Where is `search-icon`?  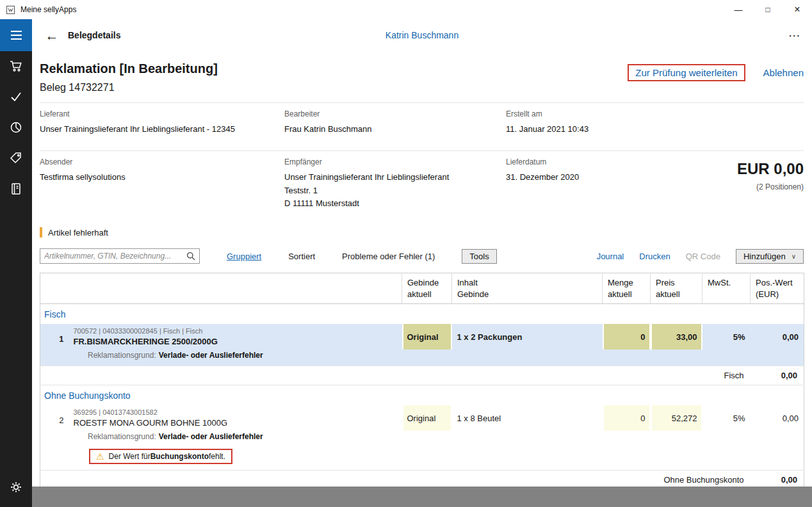
search-icon is located at coordinates (191, 256).